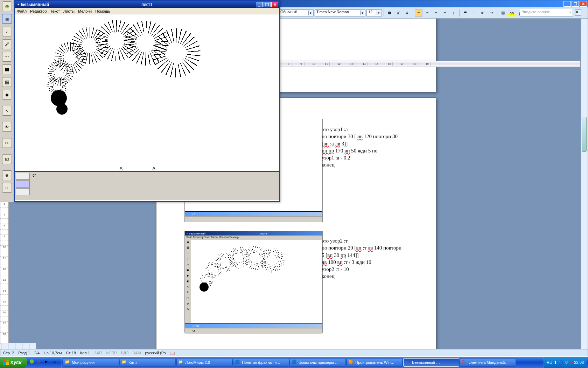 The height and width of the screenshot is (368, 588). Describe the element at coordinates (56, 362) in the screenshot. I see `show-desktop-icon: ▭` at that location.